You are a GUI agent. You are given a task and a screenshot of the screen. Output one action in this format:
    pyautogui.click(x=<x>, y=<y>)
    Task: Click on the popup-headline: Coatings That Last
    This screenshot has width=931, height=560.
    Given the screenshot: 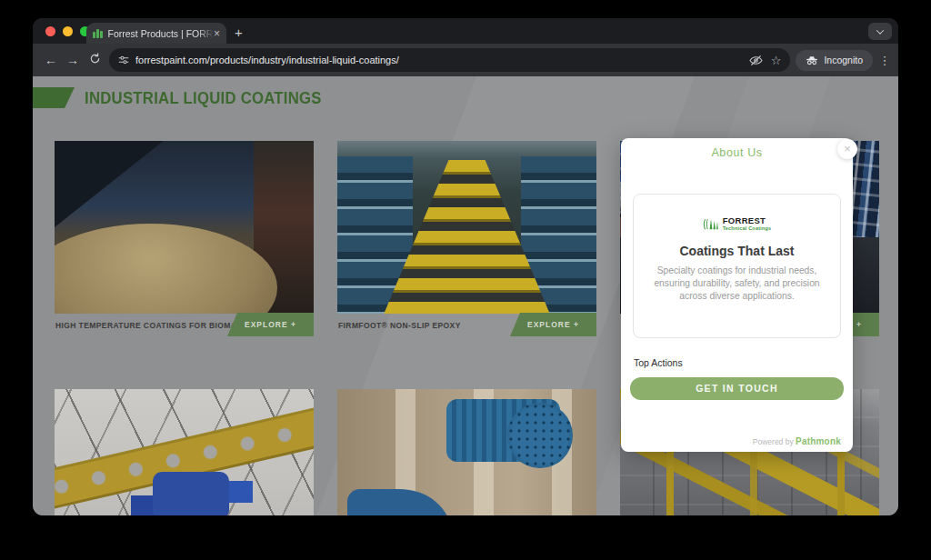 What is the action you would take?
    pyautogui.click(x=736, y=251)
    